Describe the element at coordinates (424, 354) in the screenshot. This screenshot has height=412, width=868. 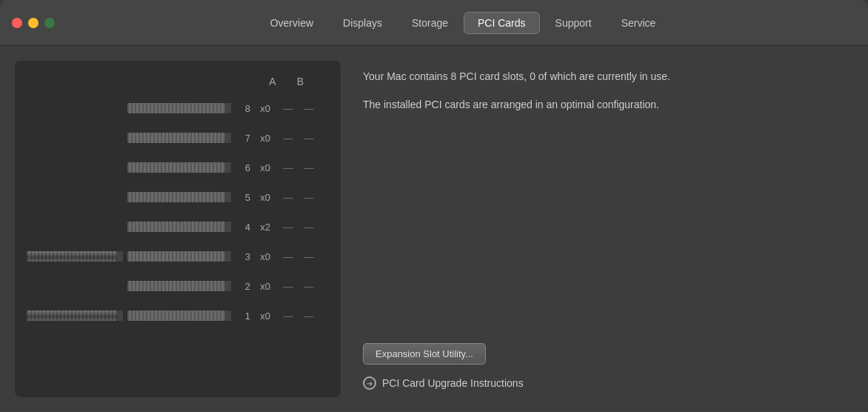
I see `expansion-slot-utility-button: Expansion Slot Utility...` at that location.